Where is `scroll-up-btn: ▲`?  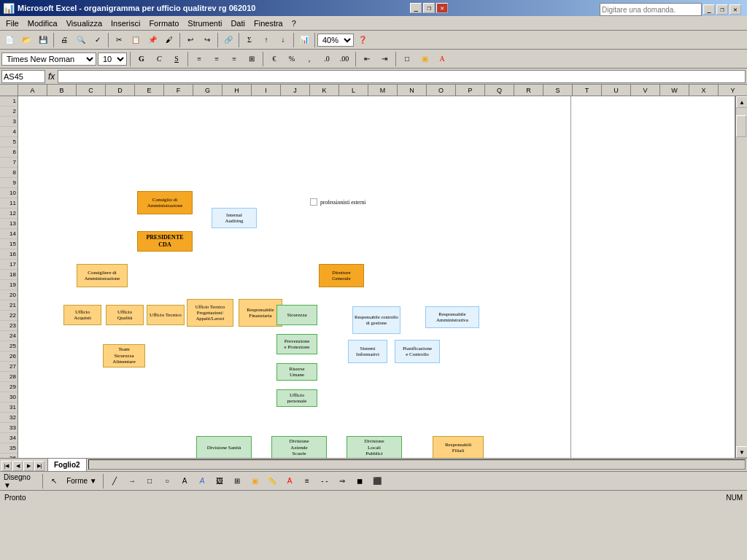 scroll-up-btn: ▲ is located at coordinates (741, 102).